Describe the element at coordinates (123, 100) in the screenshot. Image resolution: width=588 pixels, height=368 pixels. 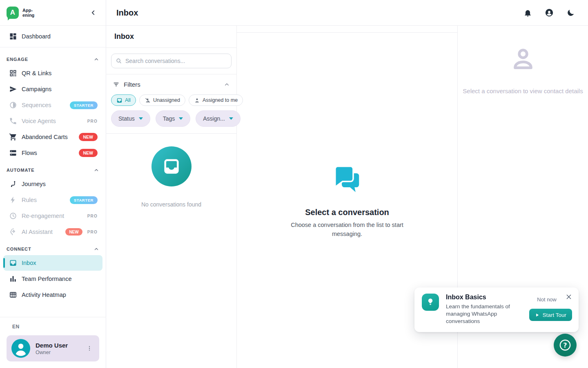
I see `filter-chip-all: All` at that location.